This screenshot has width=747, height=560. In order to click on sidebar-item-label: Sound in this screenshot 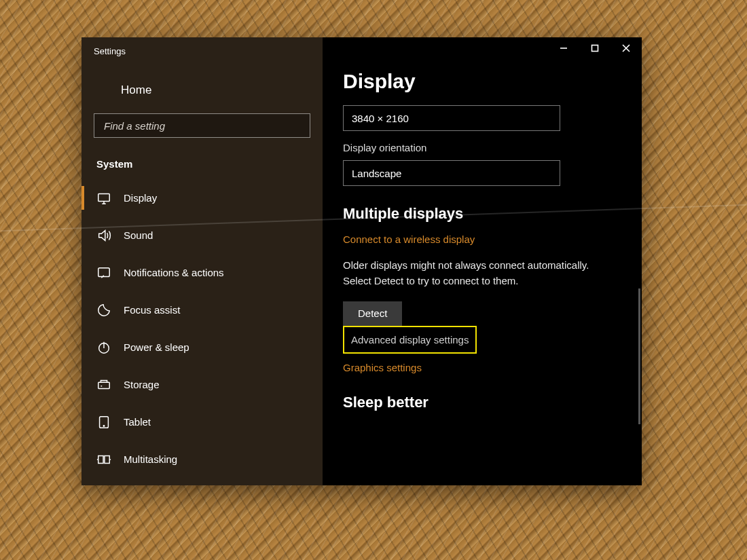, I will do `click(139, 235)`.